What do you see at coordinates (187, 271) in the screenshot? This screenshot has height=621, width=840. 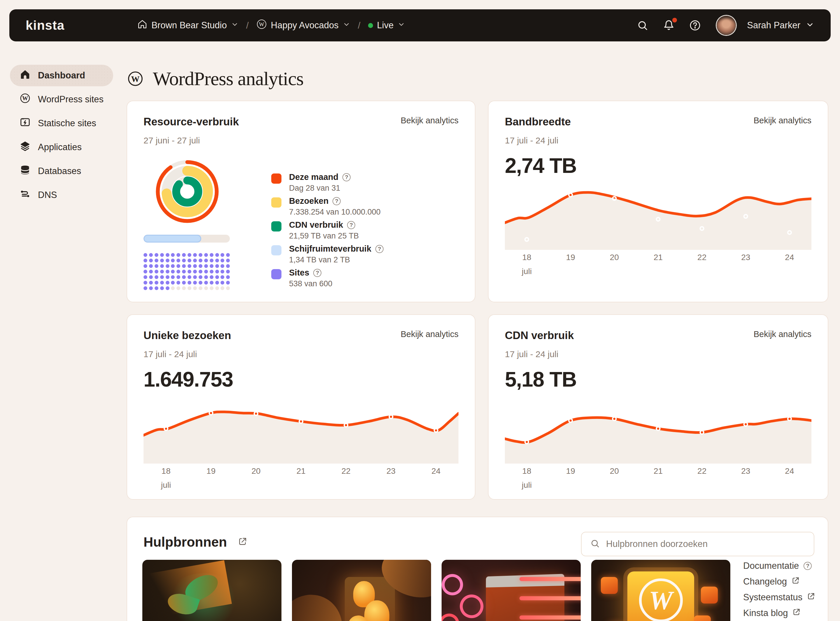 I see `sites-dot-matrix` at bounding box center [187, 271].